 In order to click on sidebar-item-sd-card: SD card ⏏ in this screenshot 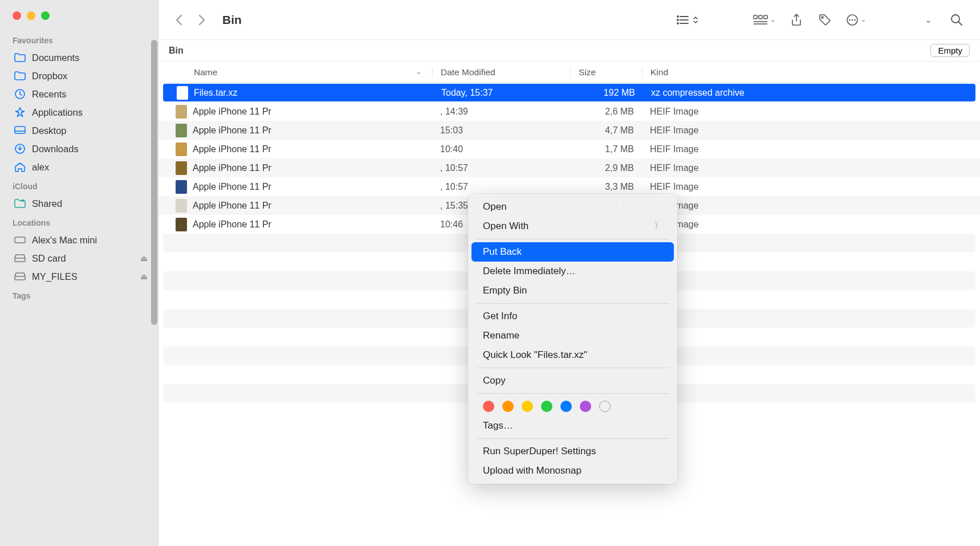, I will do `click(79, 258)`.